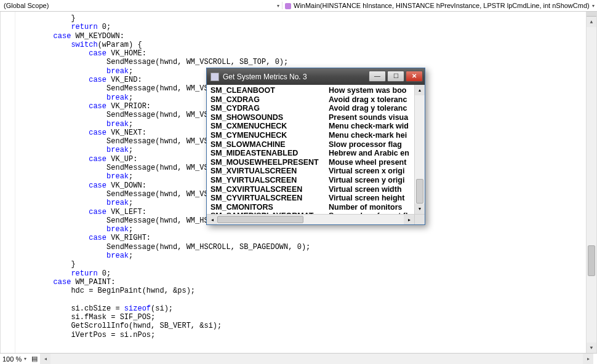 The width and height of the screenshot is (597, 364). What do you see at coordinates (270, 91) in the screenshot?
I see `metric-name: SM_CLEANBOOT` at bounding box center [270, 91].